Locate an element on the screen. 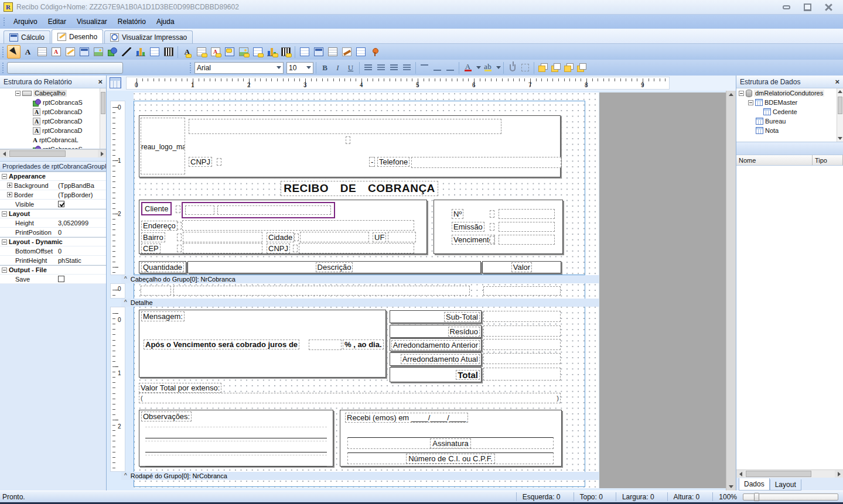  uf-label: UF is located at coordinates (380, 238).